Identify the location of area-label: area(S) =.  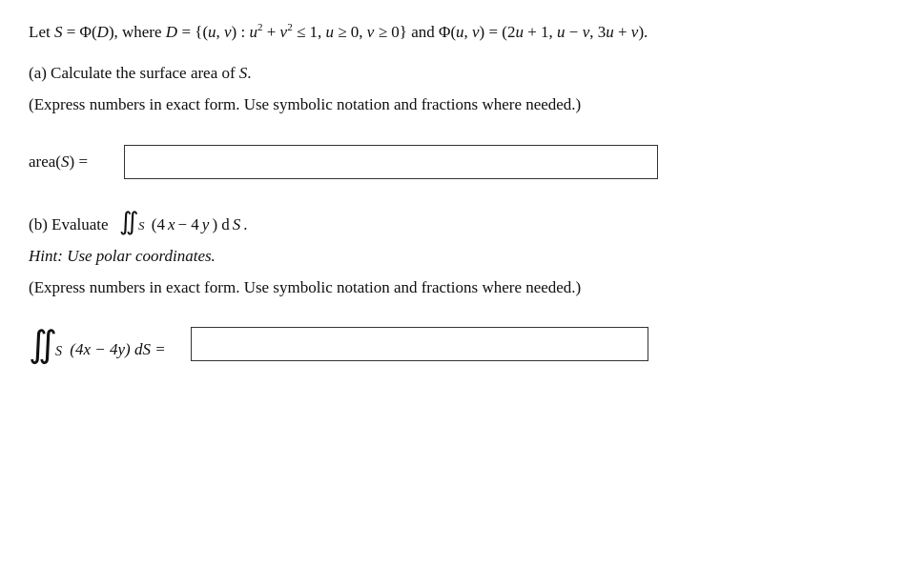
(72, 162).